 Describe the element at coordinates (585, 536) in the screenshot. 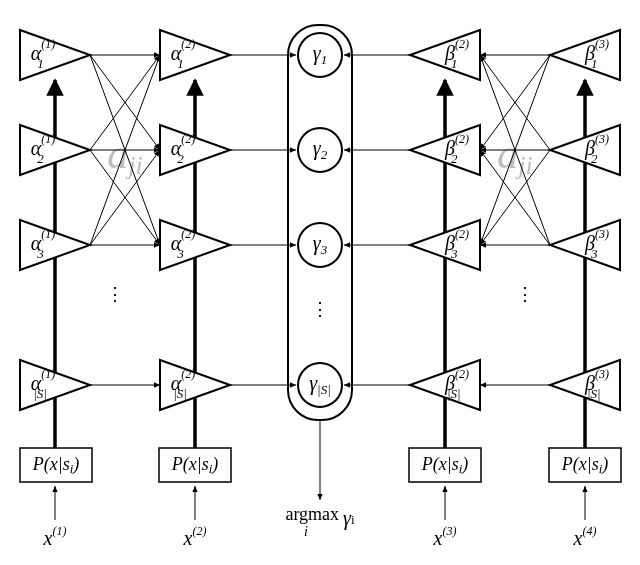

I see `lbl-x4: x(4)` at that location.